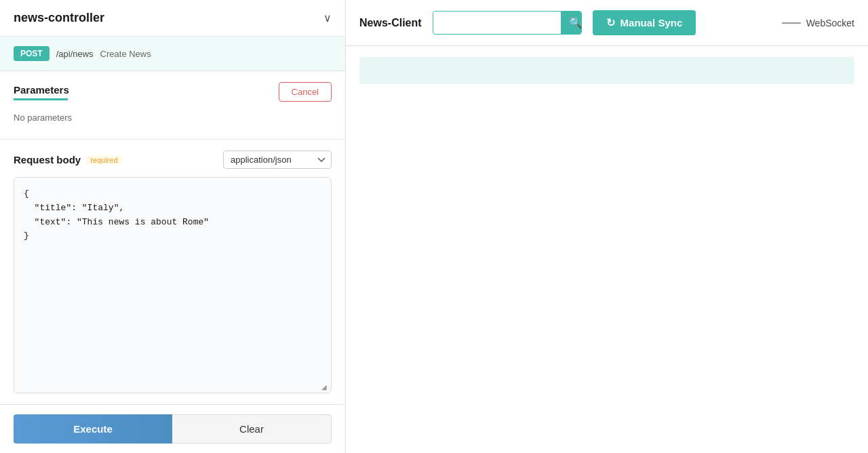 The height and width of the screenshot is (453, 868). Describe the element at coordinates (305, 92) in the screenshot. I see `cancel-button: Cancel` at that location.